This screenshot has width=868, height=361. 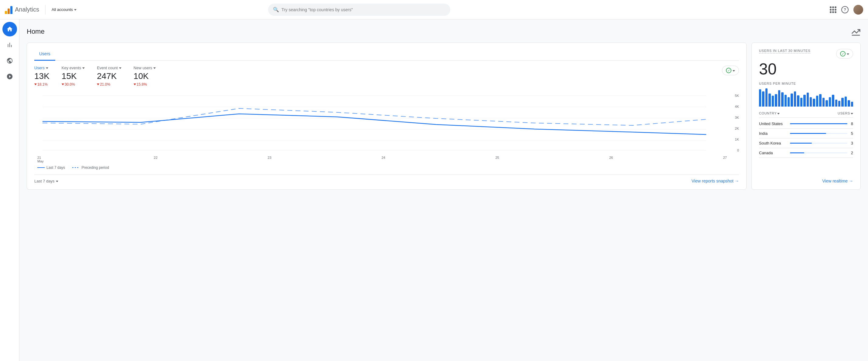 What do you see at coordinates (806, 124) in the screenshot?
I see `country-row: United States 8` at bounding box center [806, 124].